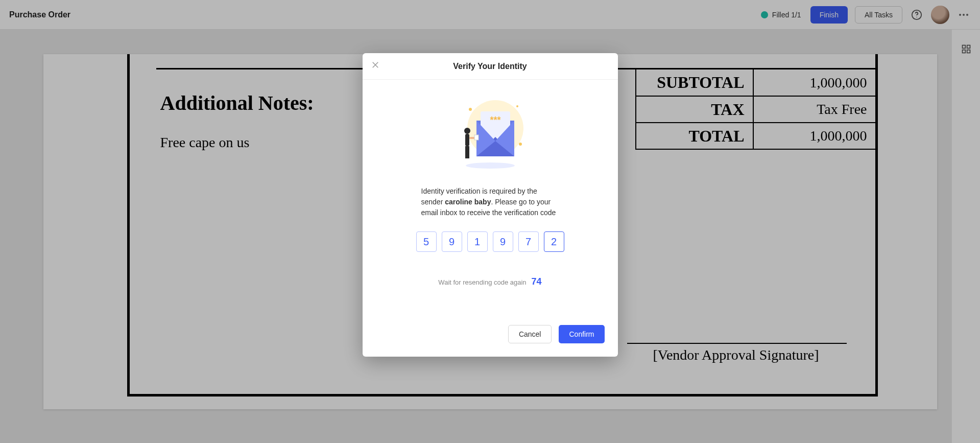 The image size is (980, 443). I want to click on code-input-row, so click(490, 242).